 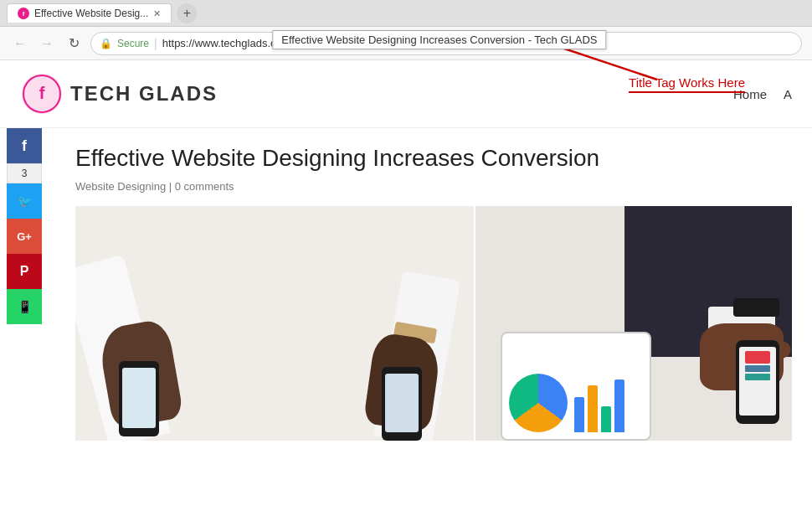 What do you see at coordinates (47, 44) in the screenshot?
I see `forward-button: →` at bounding box center [47, 44].